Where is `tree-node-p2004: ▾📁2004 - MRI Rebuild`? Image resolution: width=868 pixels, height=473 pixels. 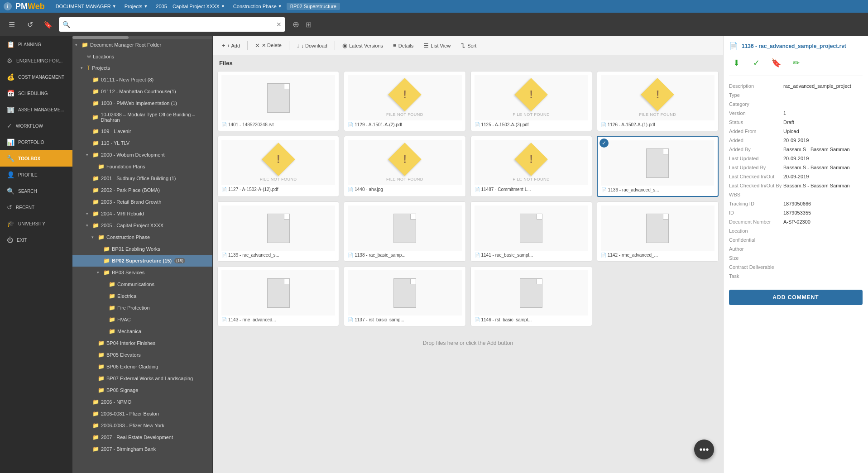
tree-node-p2004: ▾📁2004 - MRI Rebuild is located at coordinates (142, 214).